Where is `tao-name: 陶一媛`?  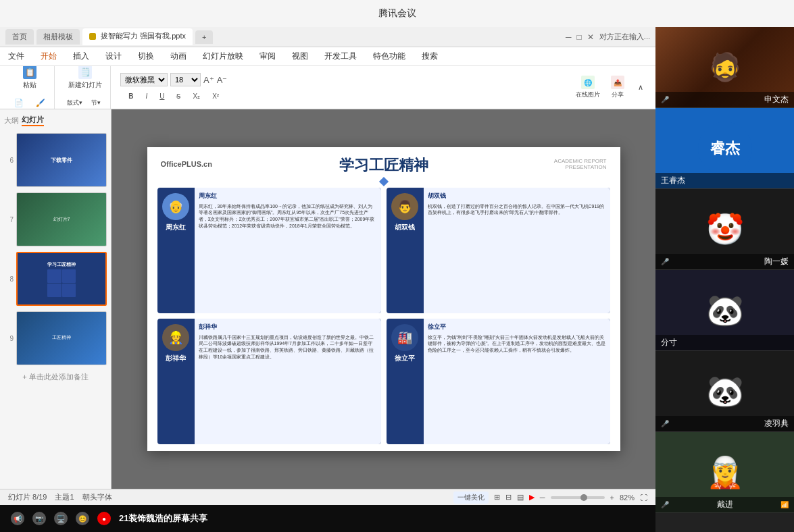
tao-name: 陶一媛 is located at coordinates (776, 262).